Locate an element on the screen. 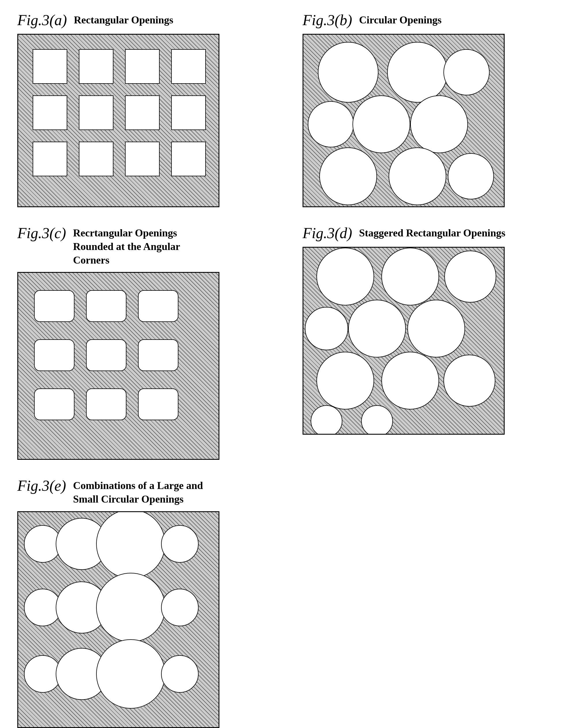 The width and height of the screenshot is (582, 728). fig-e-title-line2: Small Circular Openings is located at coordinates (138, 499).